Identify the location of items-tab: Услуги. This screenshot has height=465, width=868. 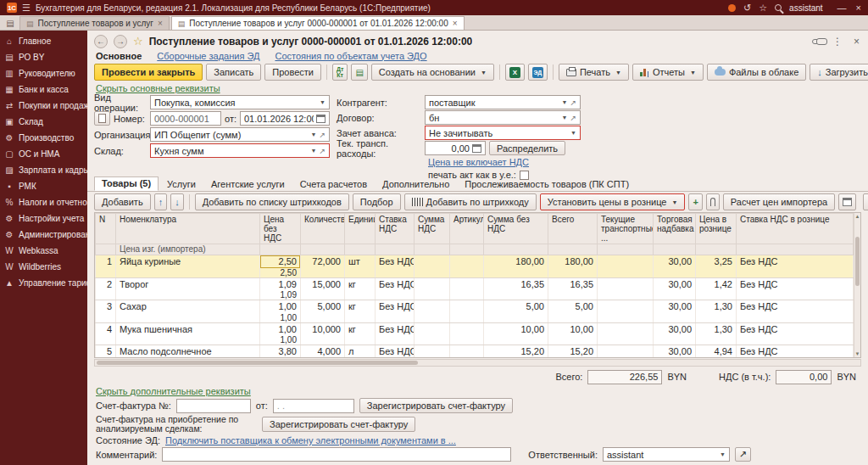
(181, 185).